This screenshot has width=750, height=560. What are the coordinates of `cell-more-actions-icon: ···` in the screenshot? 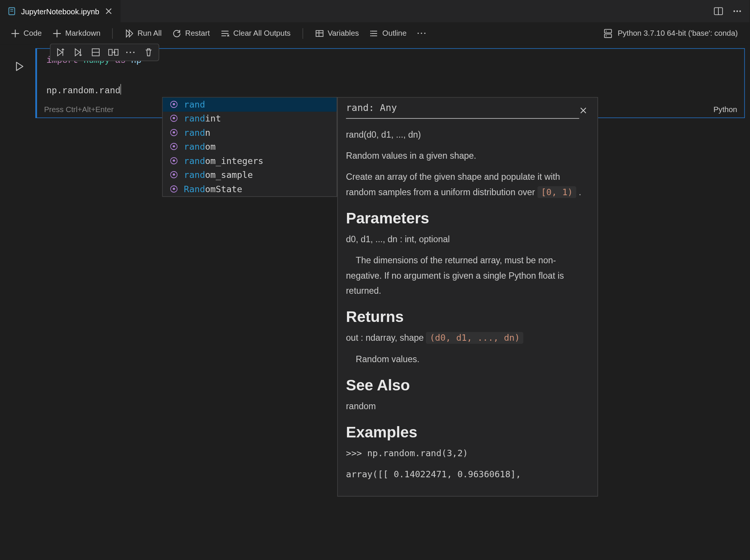 It's located at (131, 52).